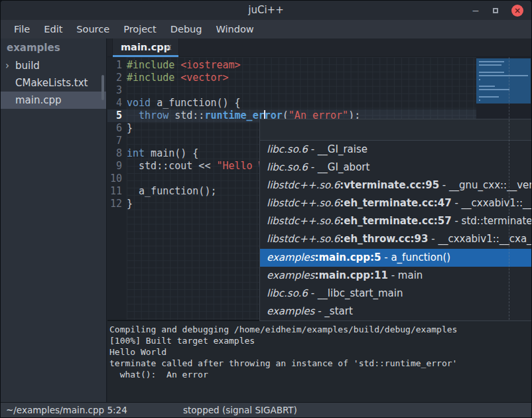 This screenshot has width=532, height=418. Describe the element at coordinates (23, 29) in the screenshot. I see `menu-file: File` at that location.